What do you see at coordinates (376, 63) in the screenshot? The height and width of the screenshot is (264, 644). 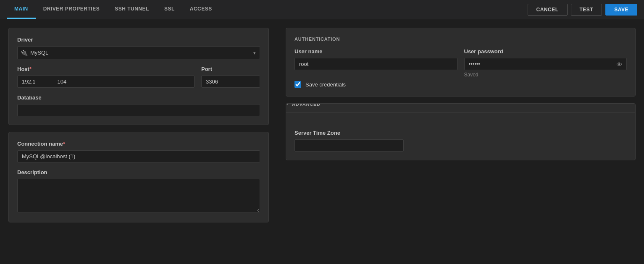 I see `username-field: User name` at bounding box center [376, 63].